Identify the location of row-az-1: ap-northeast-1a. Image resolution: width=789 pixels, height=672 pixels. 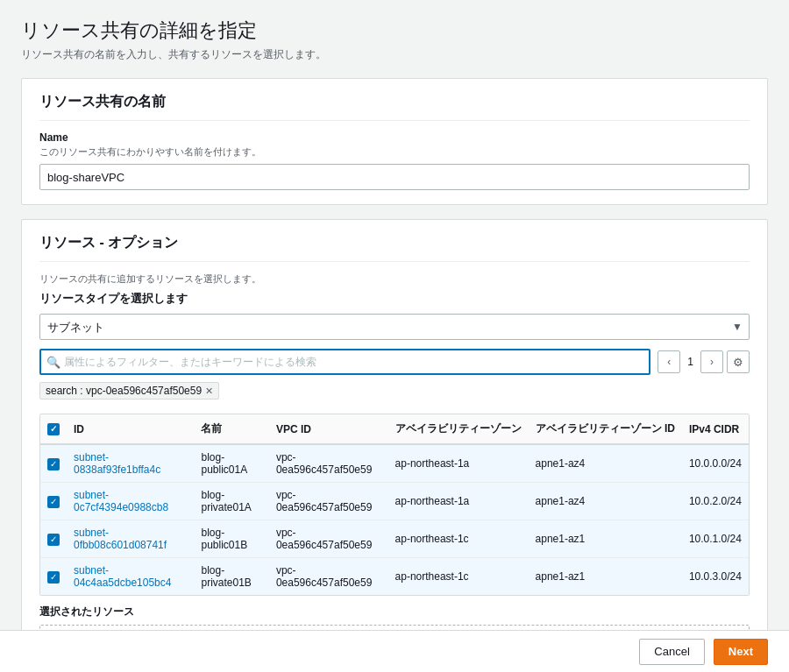
(458, 501).